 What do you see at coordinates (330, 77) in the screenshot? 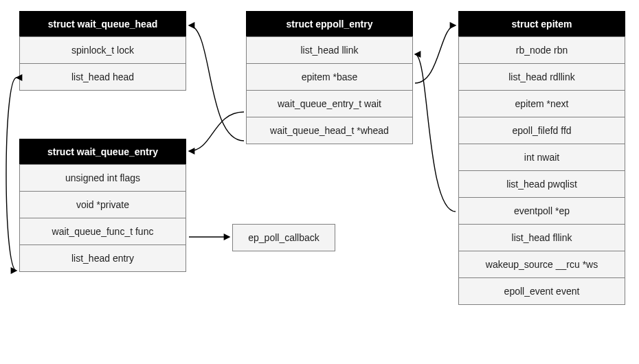
I see `struct-field: epitem *base` at bounding box center [330, 77].